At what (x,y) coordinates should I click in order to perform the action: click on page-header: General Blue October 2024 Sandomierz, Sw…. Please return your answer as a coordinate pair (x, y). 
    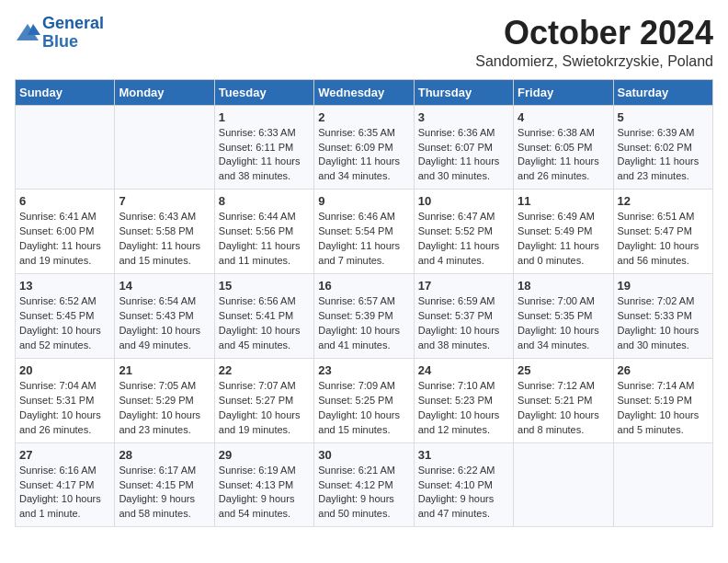
    Looking at the image, I should click on (364, 42).